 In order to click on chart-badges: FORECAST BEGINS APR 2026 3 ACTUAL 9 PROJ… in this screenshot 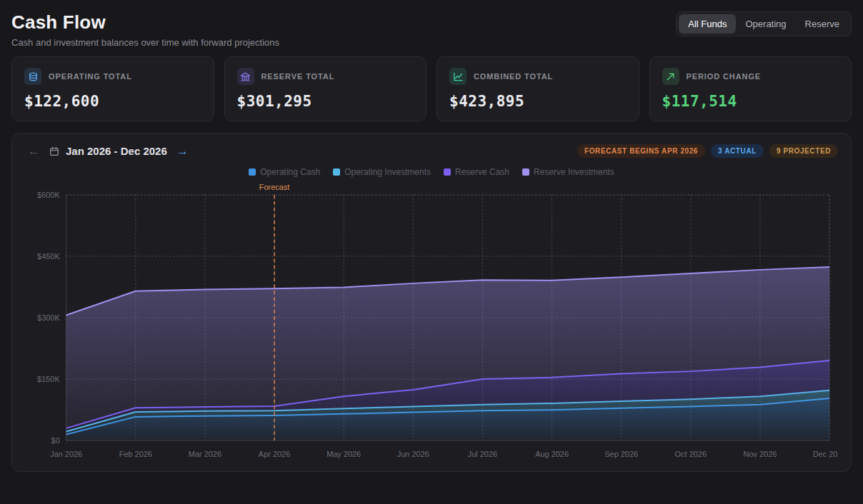, I will do `click(707, 151)`.